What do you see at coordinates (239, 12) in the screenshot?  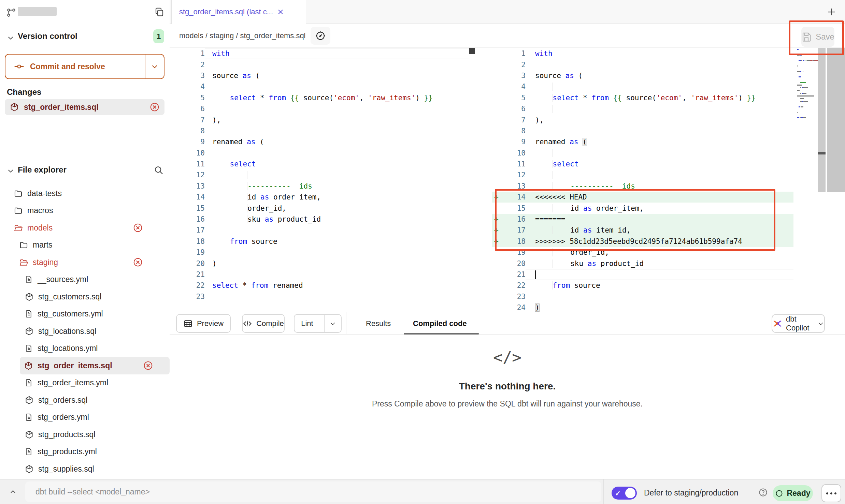 I see `tab-stg-order-items: stg_order_items.sql (last c...` at bounding box center [239, 12].